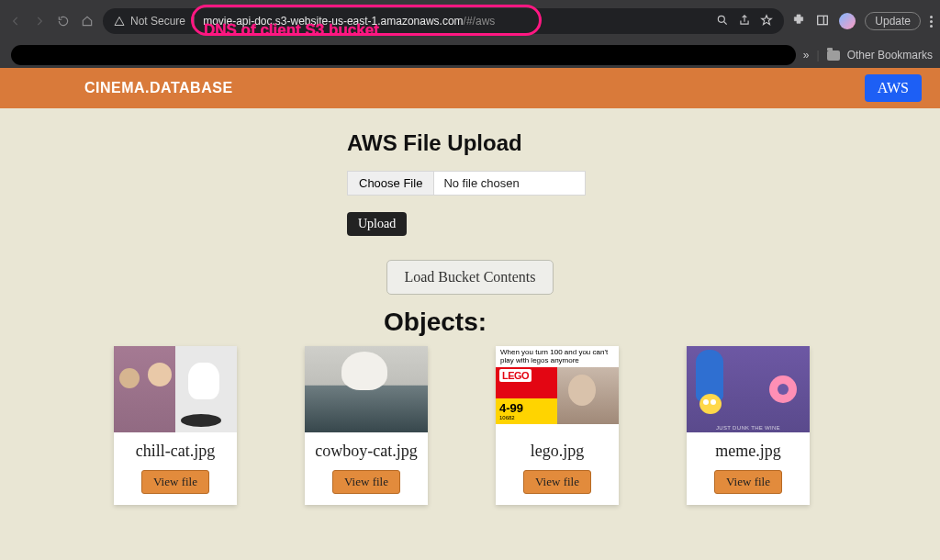 Image resolution: width=940 pixels, height=560 pixels. Describe the element at coordinates (39, 21) in the screenshot. I see `forward-button` at that location.